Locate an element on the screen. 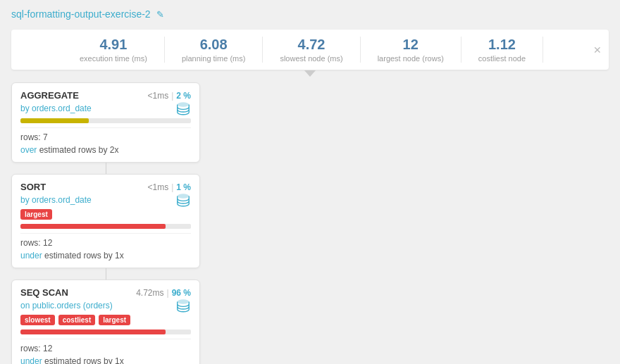  node-card-aggregate: AGGREGATE <1ms | 2 % by orders.ord_date is located at coordinates (106, 123).